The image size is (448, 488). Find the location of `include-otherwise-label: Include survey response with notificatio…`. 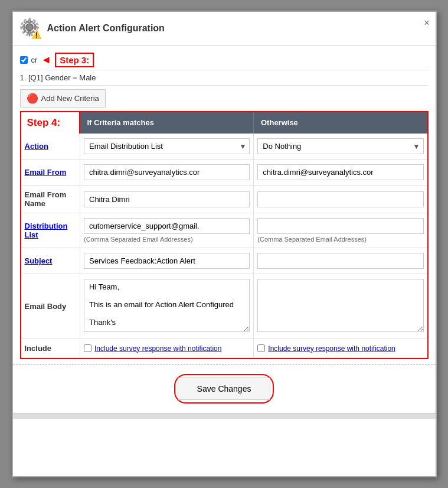

include-otherwise-label: Include survey response with notificatio… is located at coordinates (332, 349).